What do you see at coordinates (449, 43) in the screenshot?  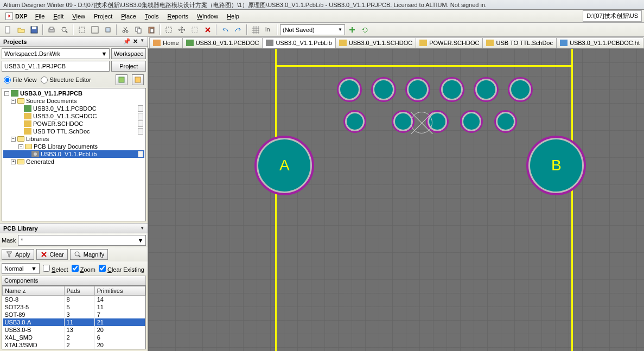 I see `doc-tab: POWER.SCHDOC` at bounding box center [449, 43].